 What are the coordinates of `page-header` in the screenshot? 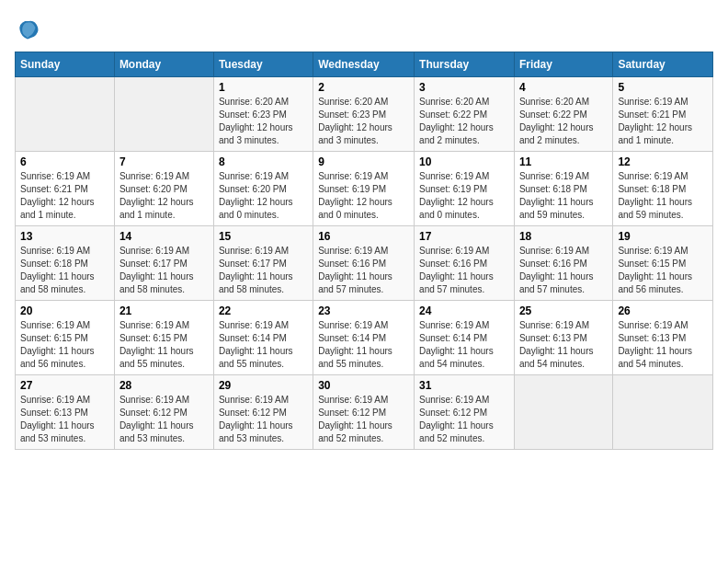 It's located at (364, 28).